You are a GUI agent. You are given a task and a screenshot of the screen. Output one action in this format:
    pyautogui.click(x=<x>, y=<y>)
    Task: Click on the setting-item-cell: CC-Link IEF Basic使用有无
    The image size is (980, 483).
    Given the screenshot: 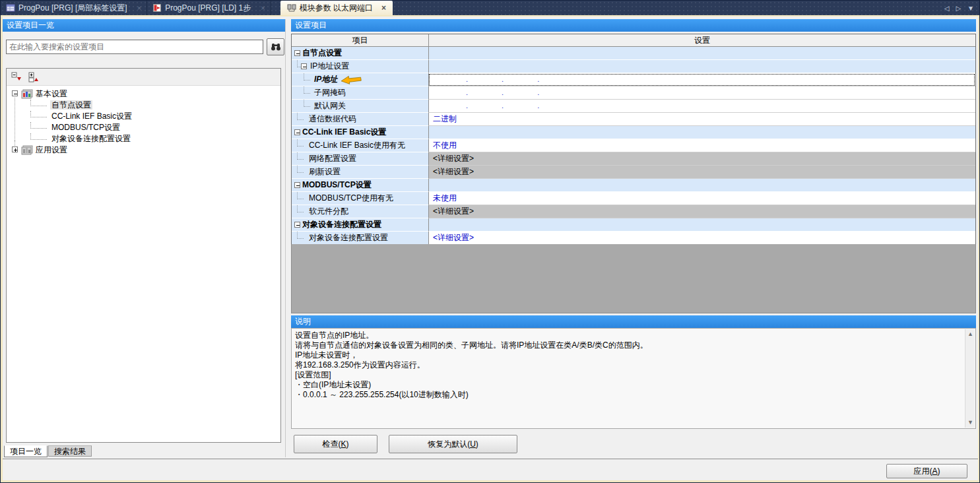 What is the action you would take?
    pyautogui.click(x=360, y=146)
    